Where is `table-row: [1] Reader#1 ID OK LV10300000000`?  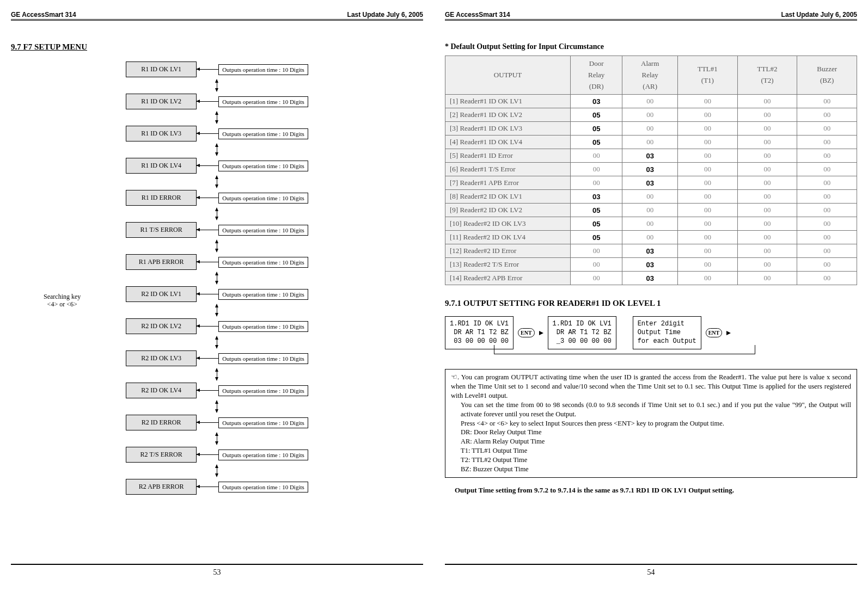 table-row: [1] Reader#1 ID OK LV10300000000 is located at coordinates (651, 101).